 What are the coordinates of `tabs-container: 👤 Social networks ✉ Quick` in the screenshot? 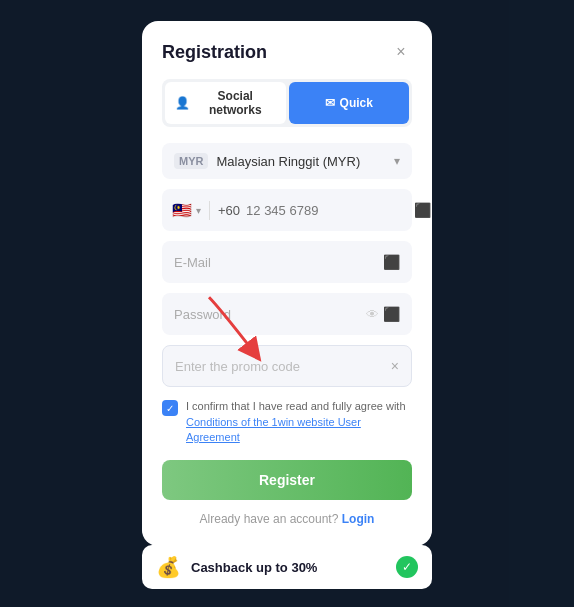 It's located at (287, 103).